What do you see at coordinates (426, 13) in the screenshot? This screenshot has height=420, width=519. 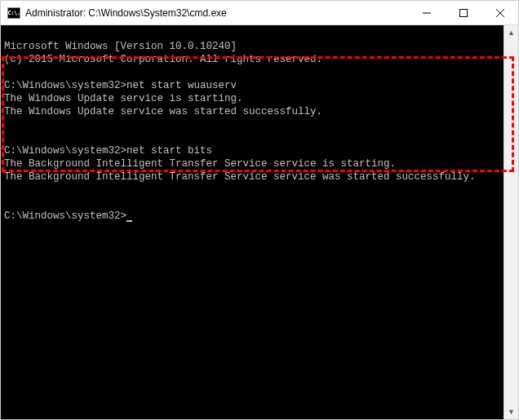 I see `minimize-button` at bounding box center [426, 13].